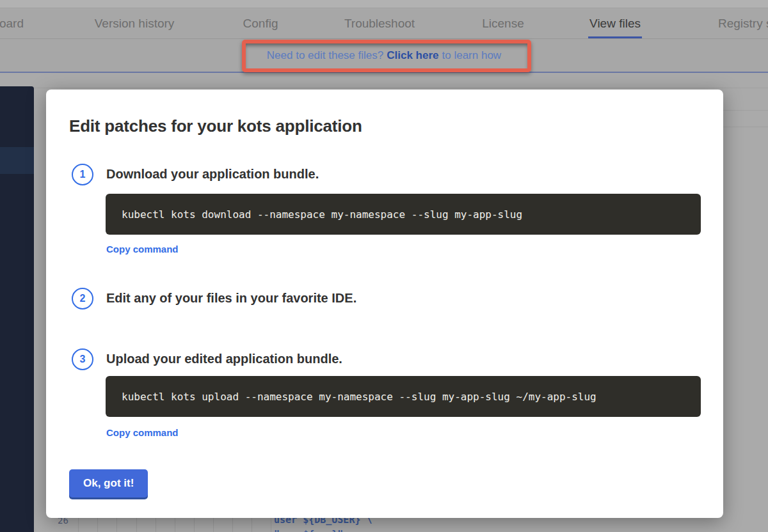 The height and width of the screenshot is (532, 768). I want to click on step-3-heading: Upload your edited application bundle., so click(224, 359).